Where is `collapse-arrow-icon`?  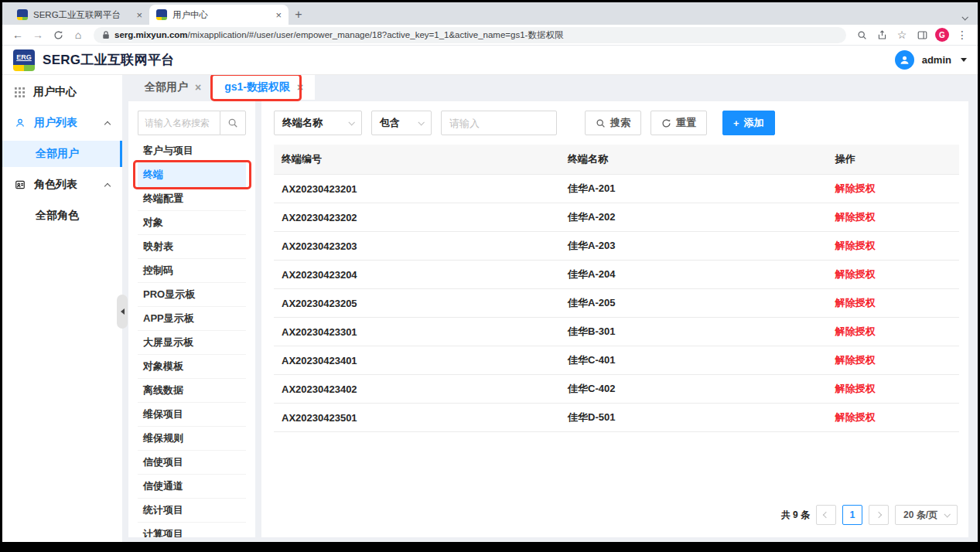 collapse-arrow-icon is located at coordinates (122, 312).